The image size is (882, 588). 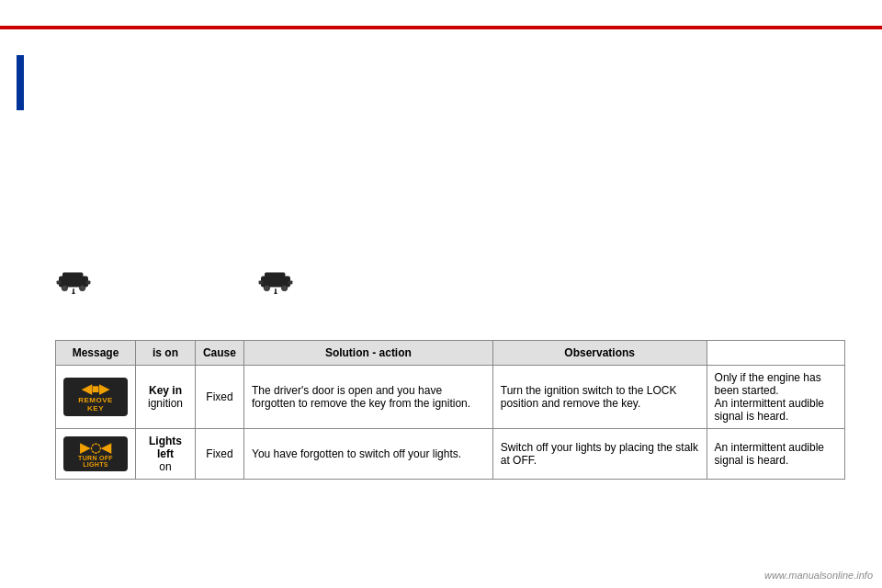 I want to click on message-cell-1: ◀■▶ REMOVE KEY, so click(x=96, y=397).